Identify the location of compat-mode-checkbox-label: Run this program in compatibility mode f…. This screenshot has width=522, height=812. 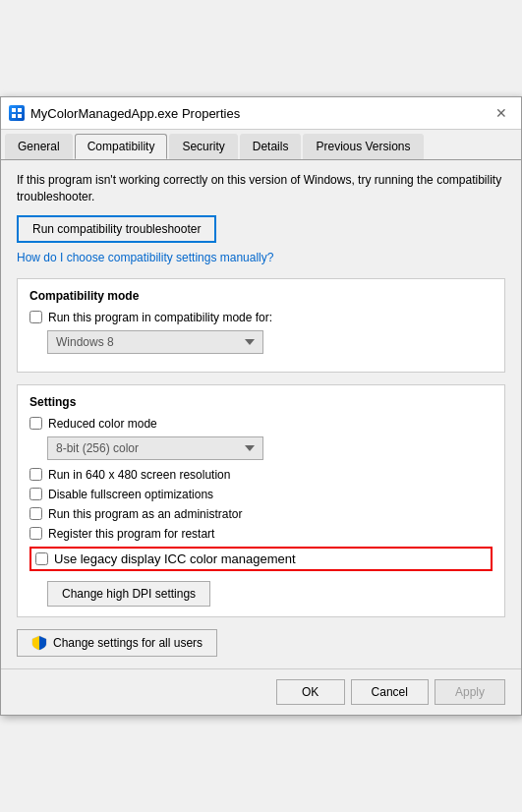
(160, 318).